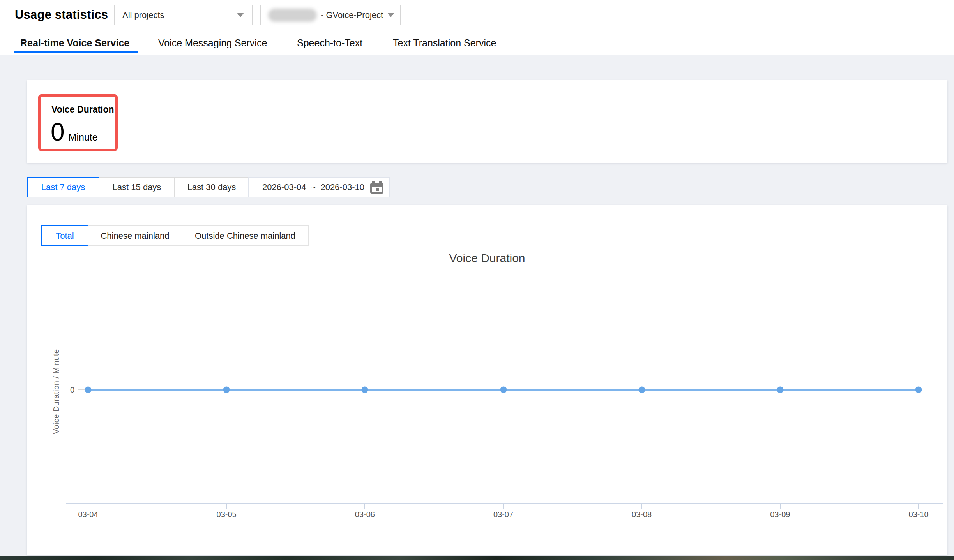  What do you see at coordinates (75, 43) in the screenshot?
I see `tab-realtime-voice-service: Real-time Voice Service` at bounding box center [75, 43].